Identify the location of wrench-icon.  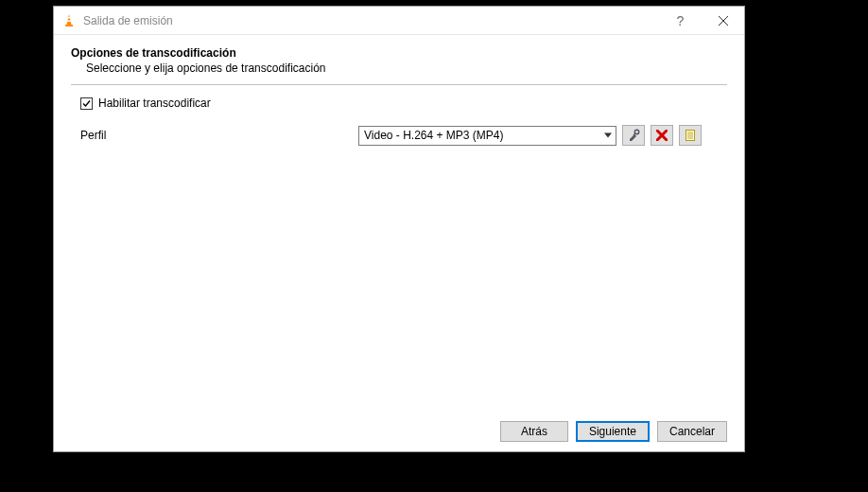
(634, 135).